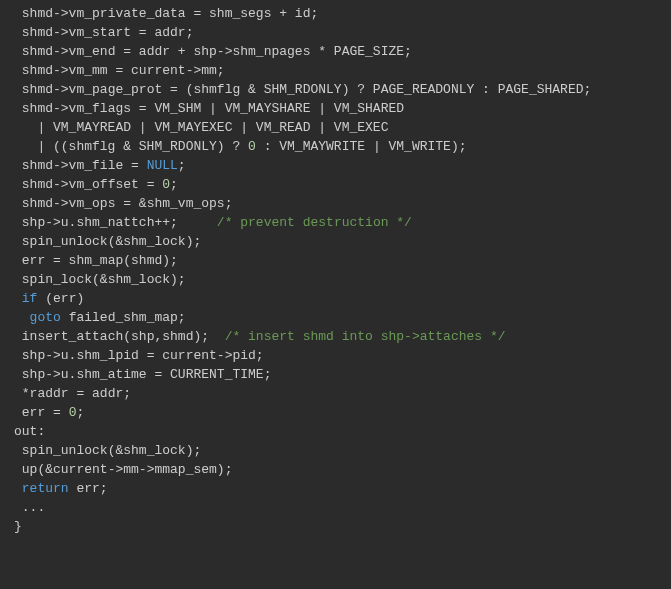 The height and width of the screenshot is (589, 671). I want to click on code-line: | ((shmflg & SHM_RDONLY) ? 0 : VM_MAYWRI…, so click(336, 146).